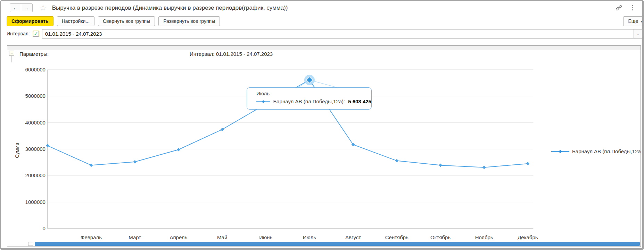  What do you see at coordinates (15, 8) in the screenshot?
I see `back-arrow-icon: ←` at bounding box center [15, 8].